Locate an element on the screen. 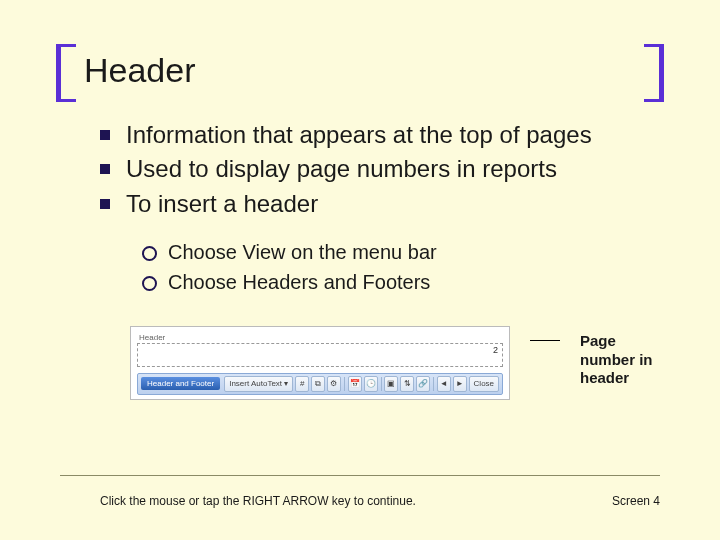 This screenshot has width=720, height=540. callout-leader-line is located at coordinates (545, 340).